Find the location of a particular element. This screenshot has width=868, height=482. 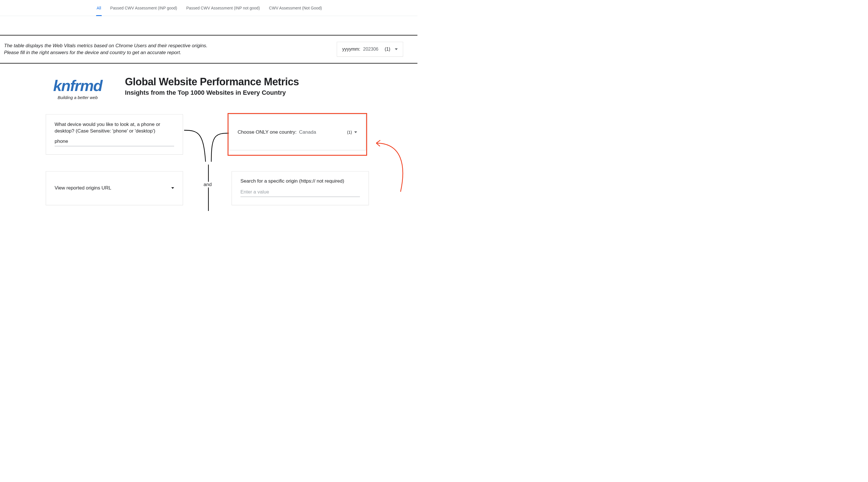

date-value: 202306 is located at coordinates (371, 49).